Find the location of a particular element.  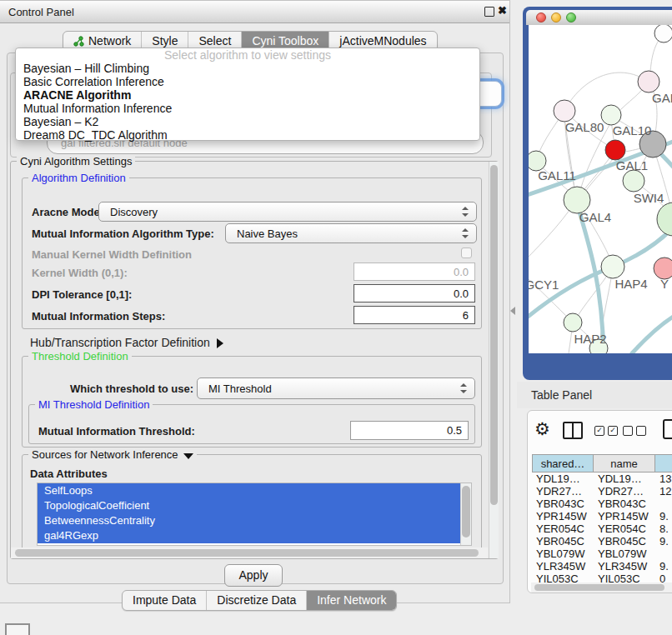

table-row: YDR27… YDR27… 12 is located at coordinates (602, 492).